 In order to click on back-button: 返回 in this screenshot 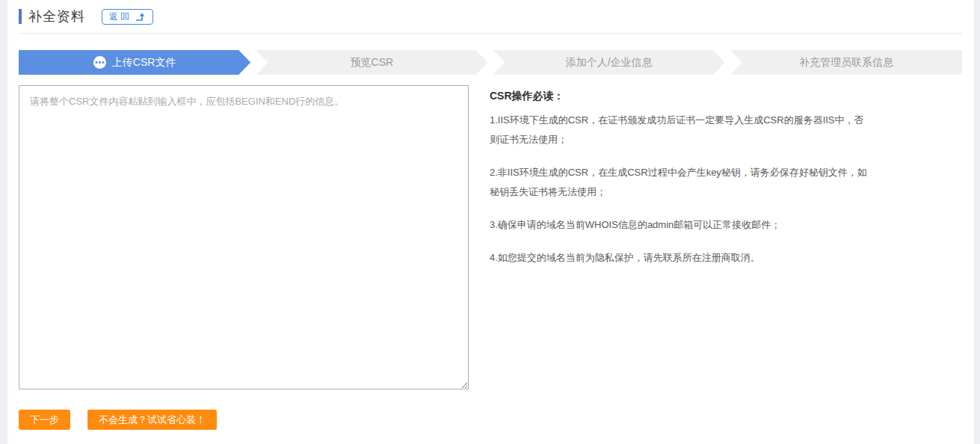, I will do `click(127, 16)`.